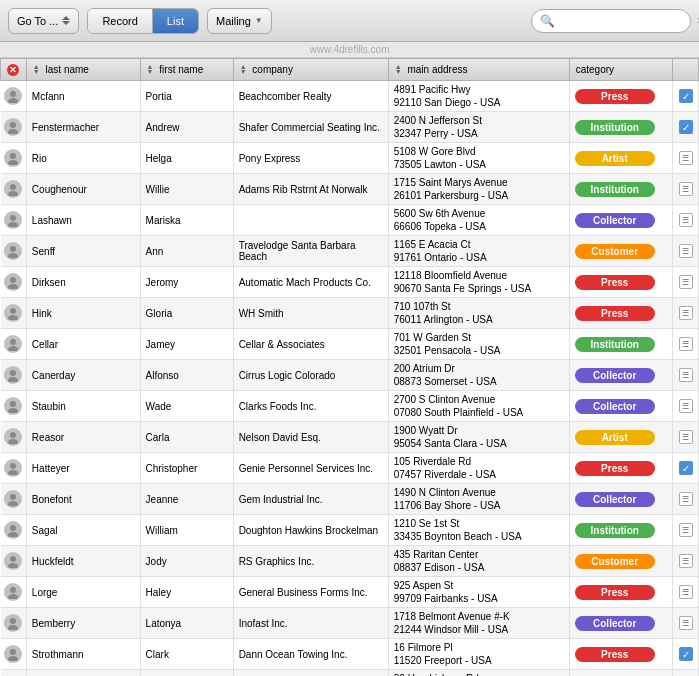 This screenshot has height=676, width=699. Describe the element at coordinates (176, 21) in the screenshot. I see `list-tab: List` at that location.